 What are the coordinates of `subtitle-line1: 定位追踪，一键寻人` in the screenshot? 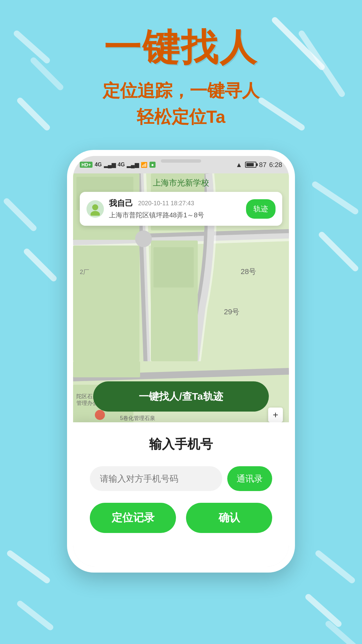 It's located at (181, 91).